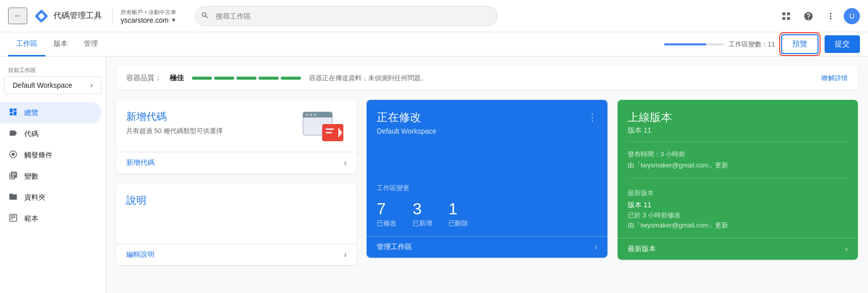  I want to click on tags-icon, so click(13, 134).